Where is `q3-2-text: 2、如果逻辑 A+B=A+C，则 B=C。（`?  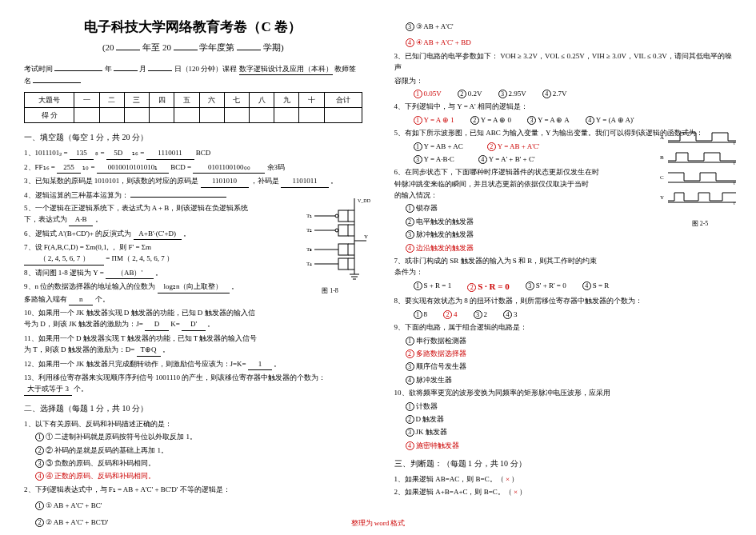 q3-2-text: 2、如果逻辑 A+B=A+C，则 B=C。（ is located at coordinates (453, 492).